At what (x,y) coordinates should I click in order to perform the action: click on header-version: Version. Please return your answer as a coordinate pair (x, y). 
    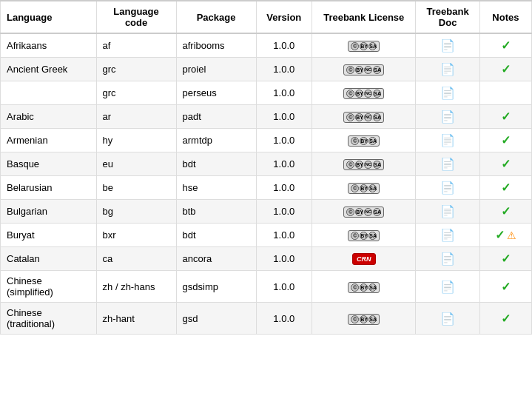
    Looking at the image, I should click on (284, 17).